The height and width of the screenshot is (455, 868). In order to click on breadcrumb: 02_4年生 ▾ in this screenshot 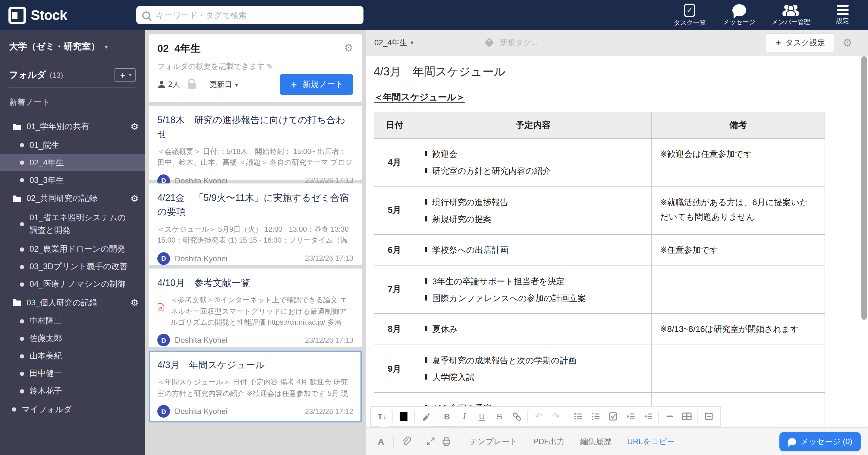, I will do `click(394, 42)`.